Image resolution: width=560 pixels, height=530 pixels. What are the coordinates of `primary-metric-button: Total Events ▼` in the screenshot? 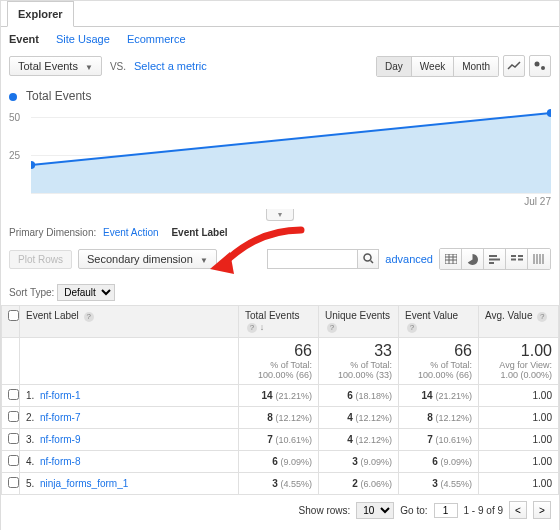 It's located at (56, 66).